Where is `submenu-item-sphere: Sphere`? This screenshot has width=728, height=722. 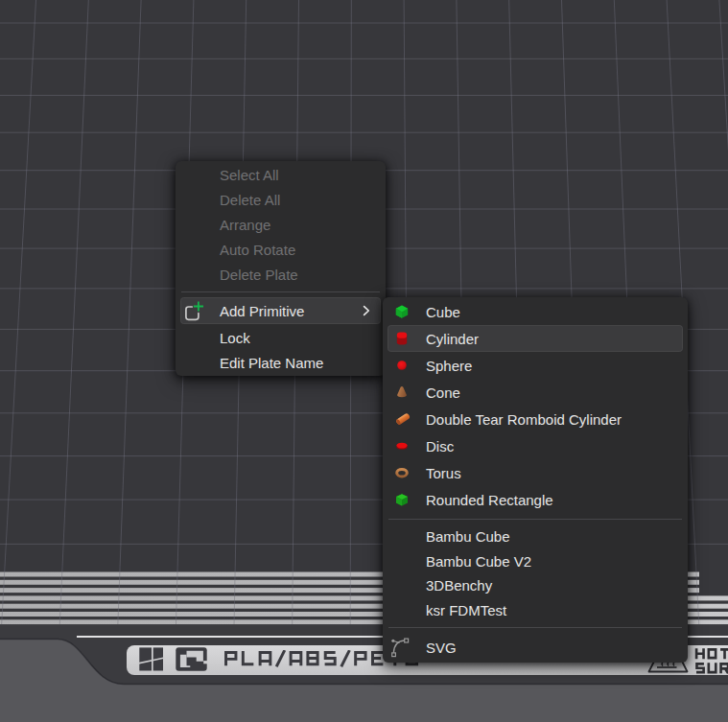
submenu-item-sphere: Sphere is located at coordinates (535, 365).